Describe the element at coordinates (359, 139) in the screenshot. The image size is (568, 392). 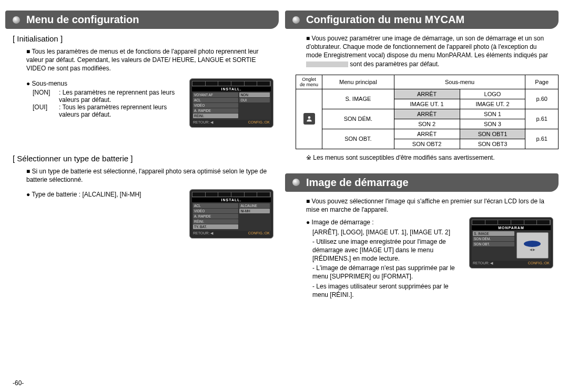
I see `td-sonobt: SON OBT.` at that location.